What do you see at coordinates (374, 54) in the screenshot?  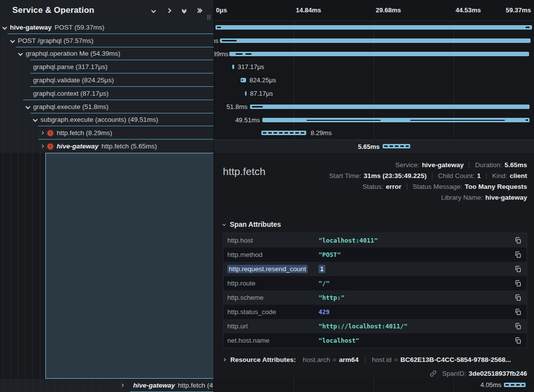 I see `timeline-row: 54.39ms` at bounding box center [374, 54].